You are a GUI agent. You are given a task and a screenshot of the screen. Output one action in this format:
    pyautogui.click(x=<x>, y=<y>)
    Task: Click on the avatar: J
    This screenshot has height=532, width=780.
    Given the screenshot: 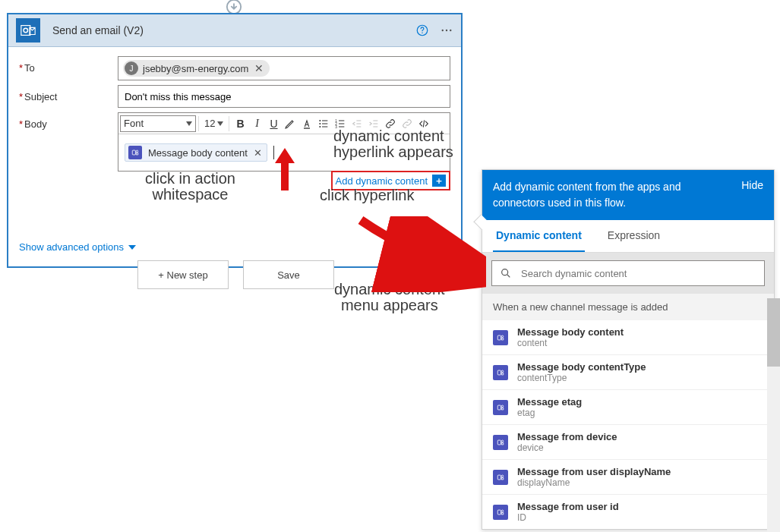 What is the action you would take?
    pyautogui.click(x=131, y=68)
    